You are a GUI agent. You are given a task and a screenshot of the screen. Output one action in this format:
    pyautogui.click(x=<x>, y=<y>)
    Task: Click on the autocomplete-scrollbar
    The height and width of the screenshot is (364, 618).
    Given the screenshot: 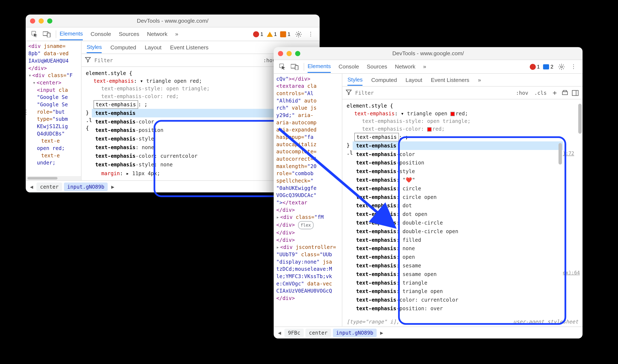 What is the action you would take?
    pyautogui.click(x=560, y=154)
    